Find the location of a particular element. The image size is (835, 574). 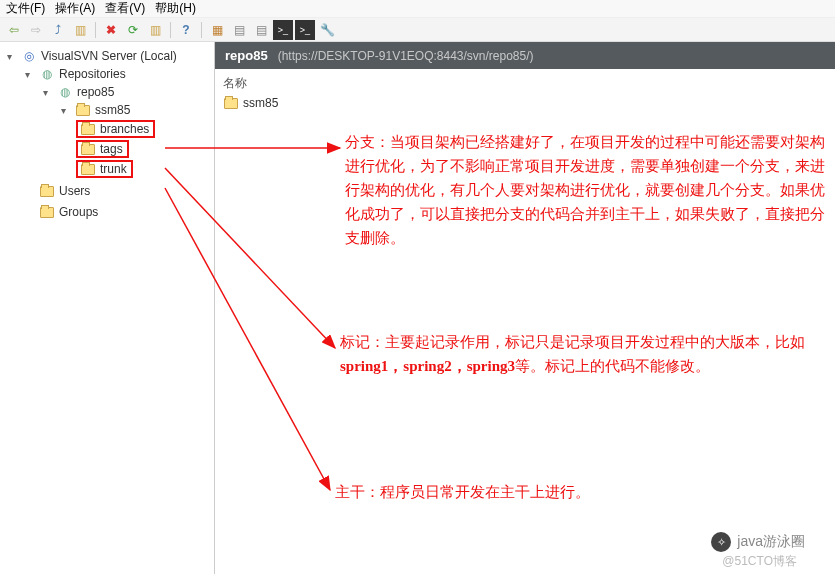

tree-groups: Groups is located at coordinates (62, 212).